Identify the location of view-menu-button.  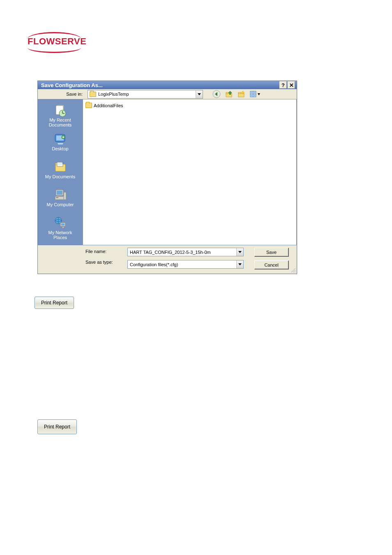
(255, 94).